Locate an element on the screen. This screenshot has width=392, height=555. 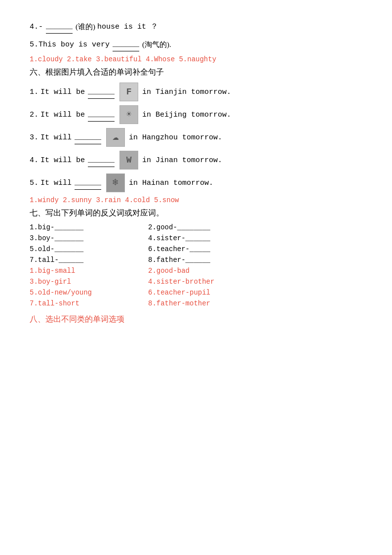
weather-icon-3: ☁ is located at coordinates (116, 137).